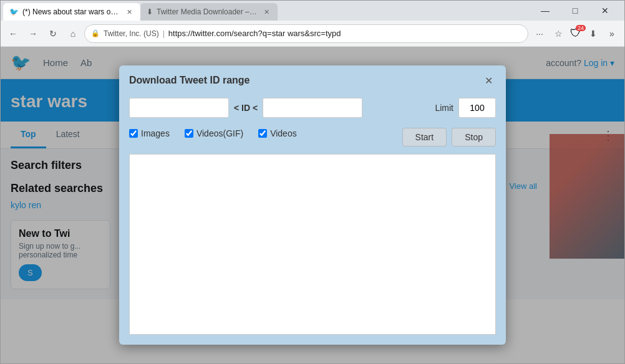 The width and height of the screenshot is (625, 364). What do you see at coordinates (246, 108) in the screenshot?
I see `id-separator: < ID <` at bounding box center [246, 108].